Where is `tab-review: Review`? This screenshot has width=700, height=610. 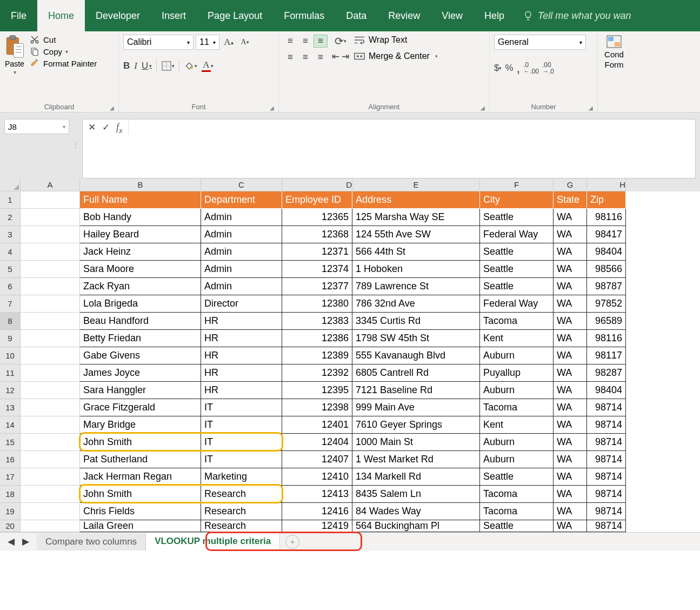 tab-review: Review is located at coordinates (404, 16).